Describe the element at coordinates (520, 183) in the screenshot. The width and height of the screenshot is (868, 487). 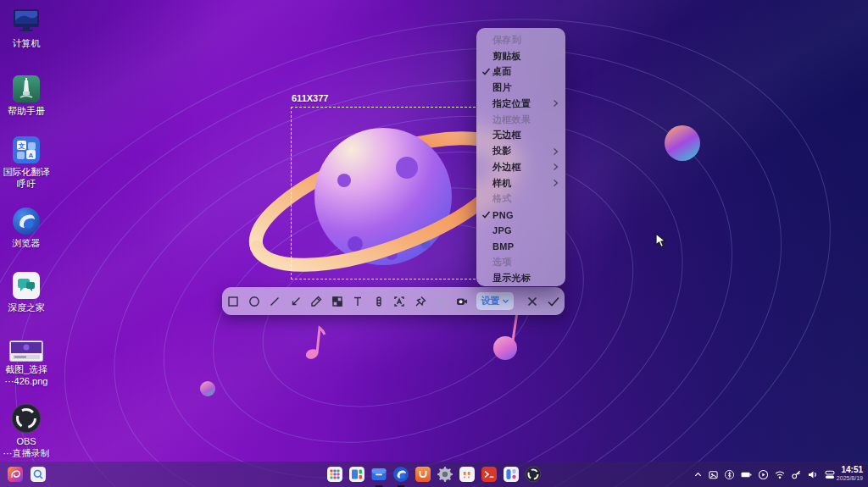
I see `menu-item-mockup: 样机` at that location.